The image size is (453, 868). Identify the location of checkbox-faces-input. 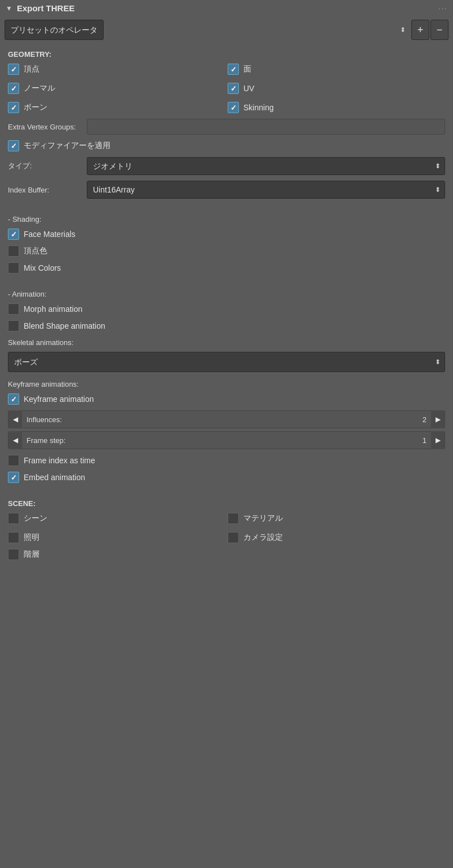
(233, 69).